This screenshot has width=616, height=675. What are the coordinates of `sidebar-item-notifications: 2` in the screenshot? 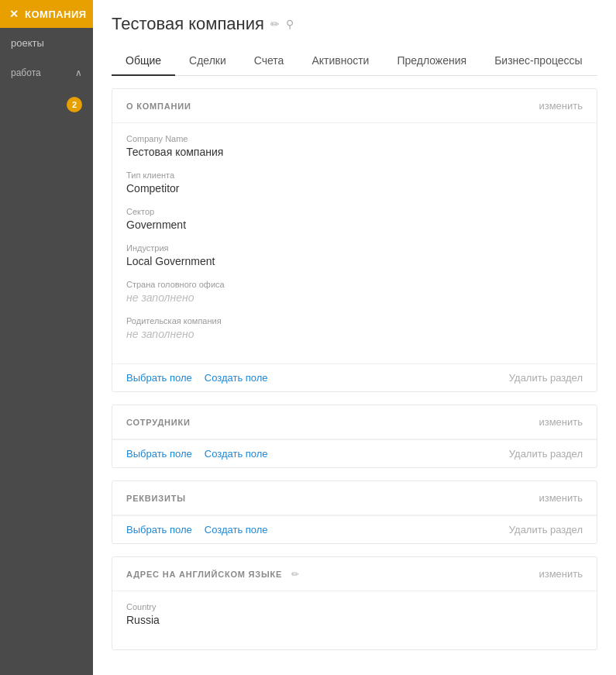 It's located at (46, 105).